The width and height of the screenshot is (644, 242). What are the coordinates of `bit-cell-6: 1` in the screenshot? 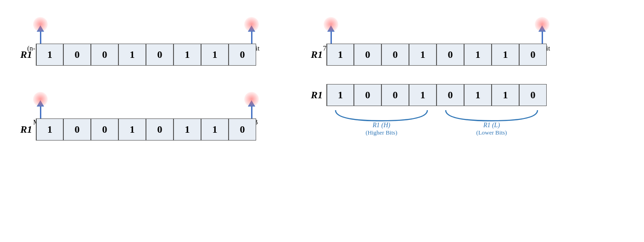 It's located at (215, 55).